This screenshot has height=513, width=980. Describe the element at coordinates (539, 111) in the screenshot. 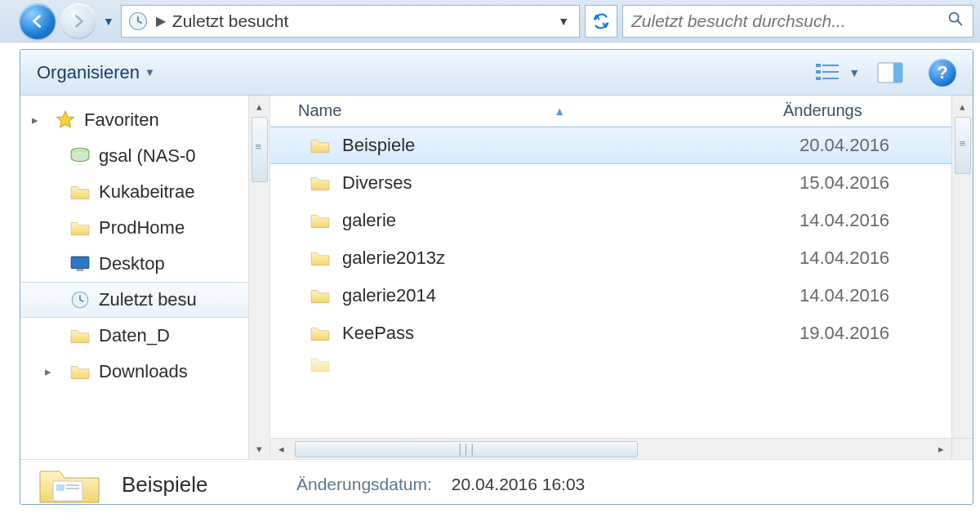

I see `column-name: Name ▲` at that location.